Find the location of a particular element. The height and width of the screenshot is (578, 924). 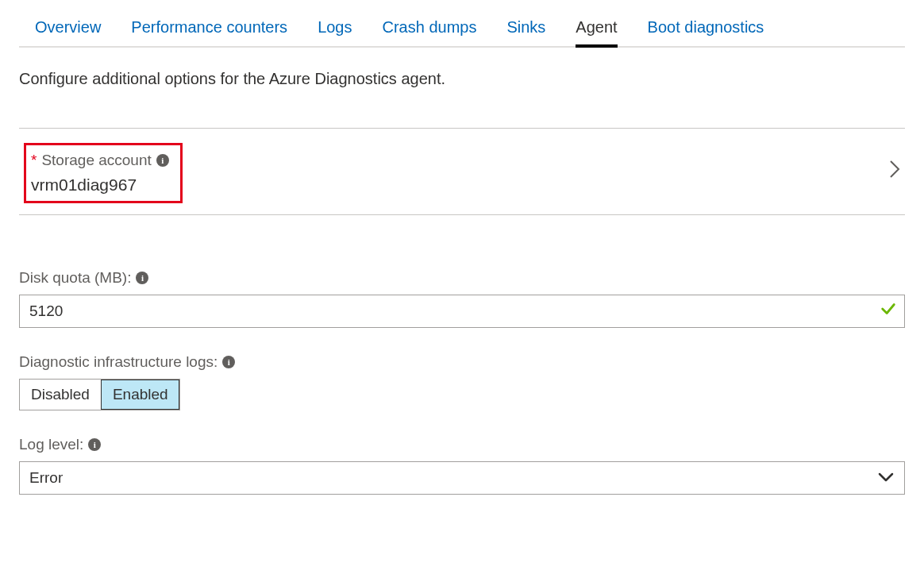

infra-logs-label: Diagnostic infrastructure logs: is located at coordinates (118, 362).